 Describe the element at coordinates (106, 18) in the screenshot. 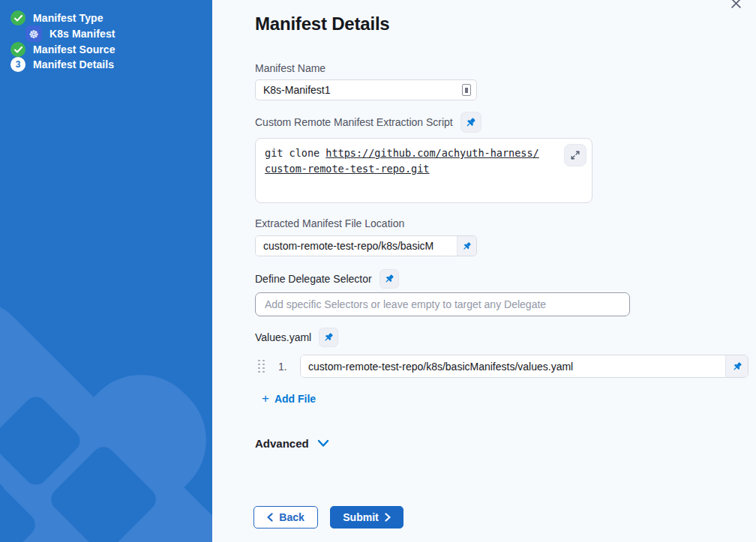

I see `step-manifest-type: Manifest Type` at that location.